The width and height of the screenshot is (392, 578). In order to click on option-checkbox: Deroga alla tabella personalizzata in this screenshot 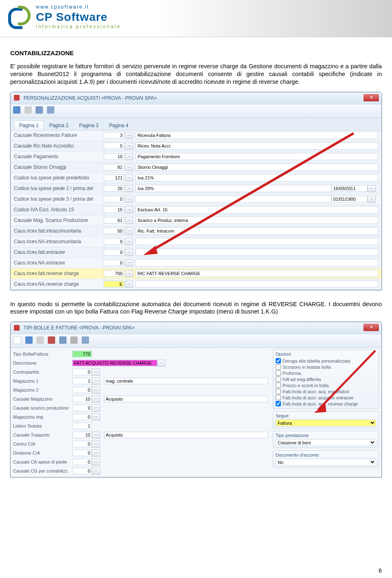, I will do `click(326, 361)`.